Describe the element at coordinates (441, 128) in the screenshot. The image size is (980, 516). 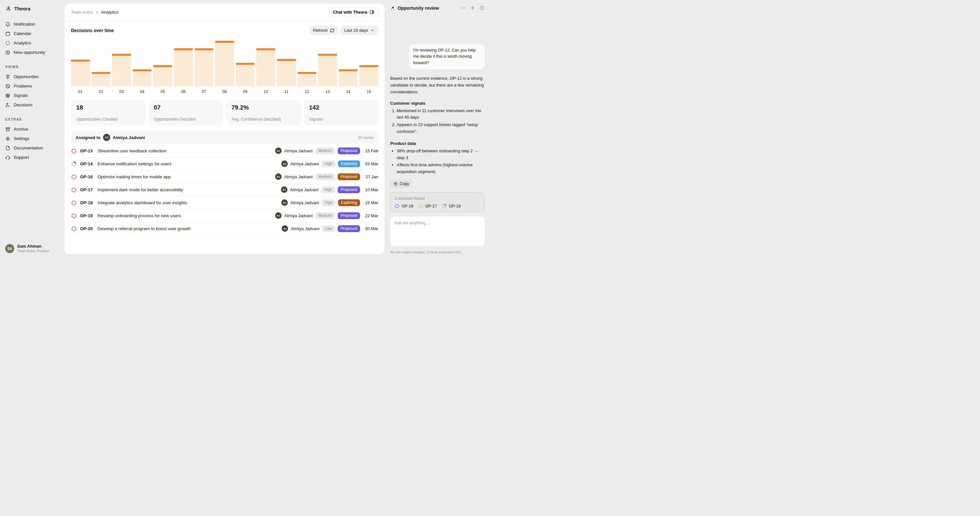
I see `list-item: Appears in 23 support tickets tagged “se…` at that location.